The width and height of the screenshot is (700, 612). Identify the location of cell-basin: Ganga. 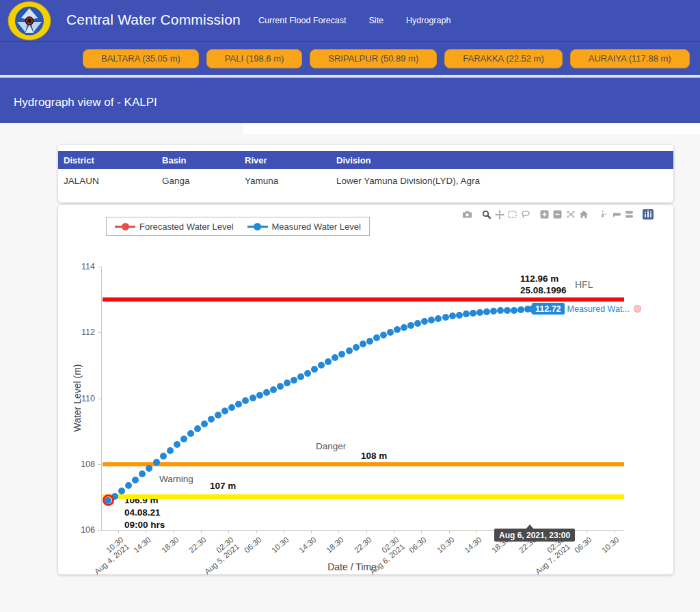
(204, 181).